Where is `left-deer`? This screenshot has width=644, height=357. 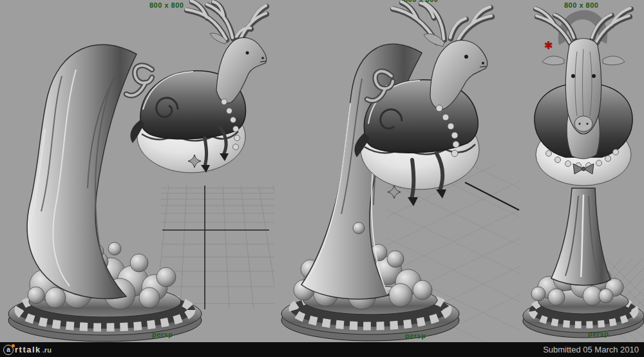 left-deer is located at coordinates (196, 88).